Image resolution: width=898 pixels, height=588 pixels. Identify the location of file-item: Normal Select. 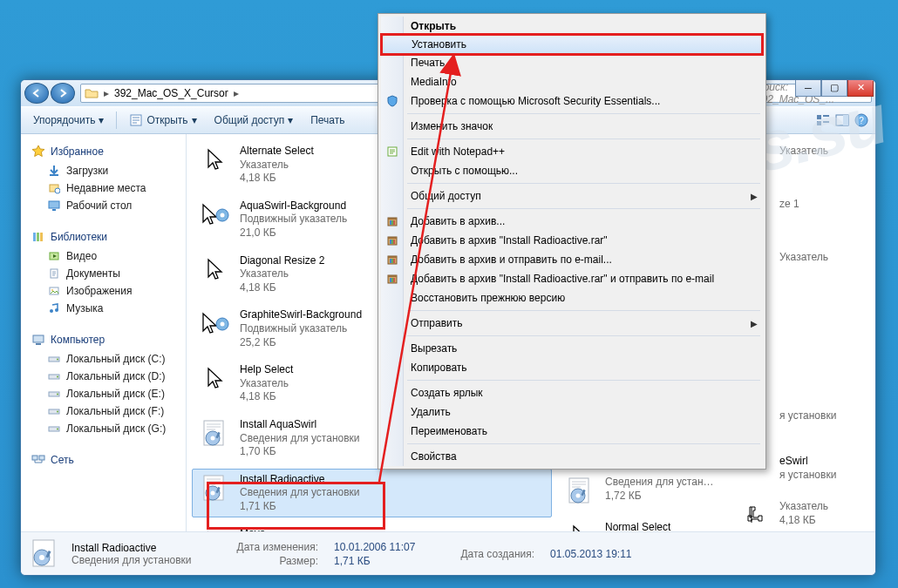
(642, 524).